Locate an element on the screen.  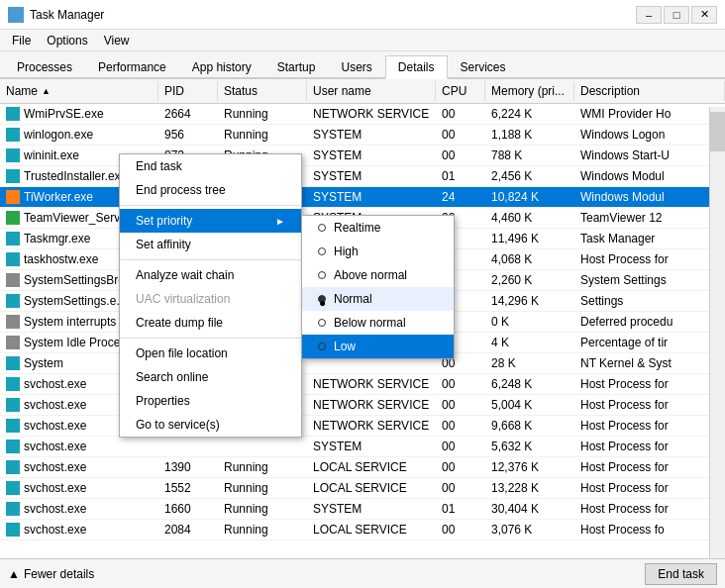
ctx-open-file: Open file location is located at coordinates (210, 353).